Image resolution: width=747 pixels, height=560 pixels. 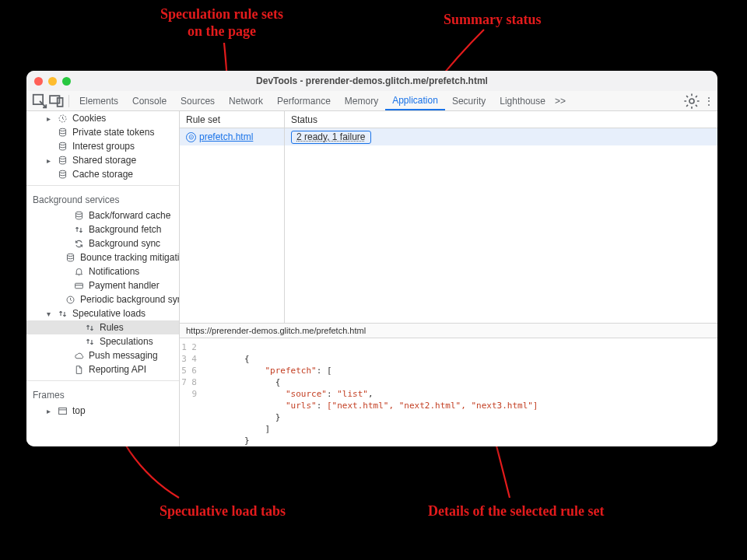 I want to click on ruleset-link: prefetch.html, so click(x=226, y=137).